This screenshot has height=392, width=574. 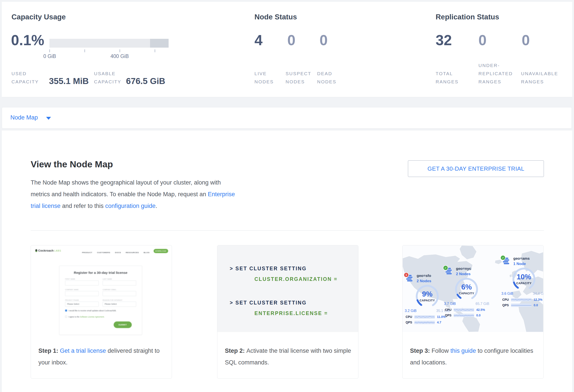 I want to click on under-replicated-ranges-label: UNDER- REPLICATED RANGES, so click(x=495, y=74).